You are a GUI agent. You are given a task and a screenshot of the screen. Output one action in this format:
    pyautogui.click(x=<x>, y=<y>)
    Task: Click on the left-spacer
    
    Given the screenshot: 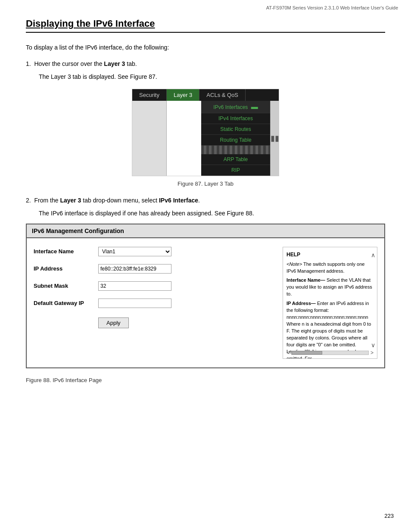 What is the action you would take?
    pyautogui.click(x=149, y=138)
    